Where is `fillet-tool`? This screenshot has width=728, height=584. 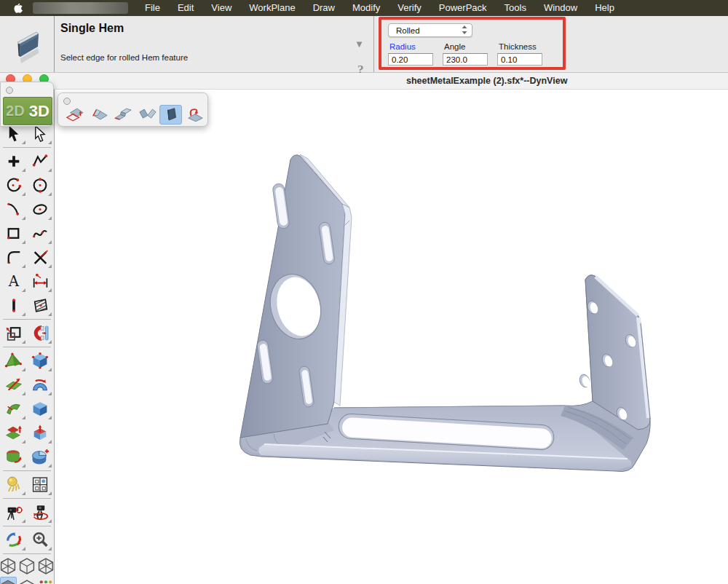 fillet-tool is located at coordinates (15, 258).